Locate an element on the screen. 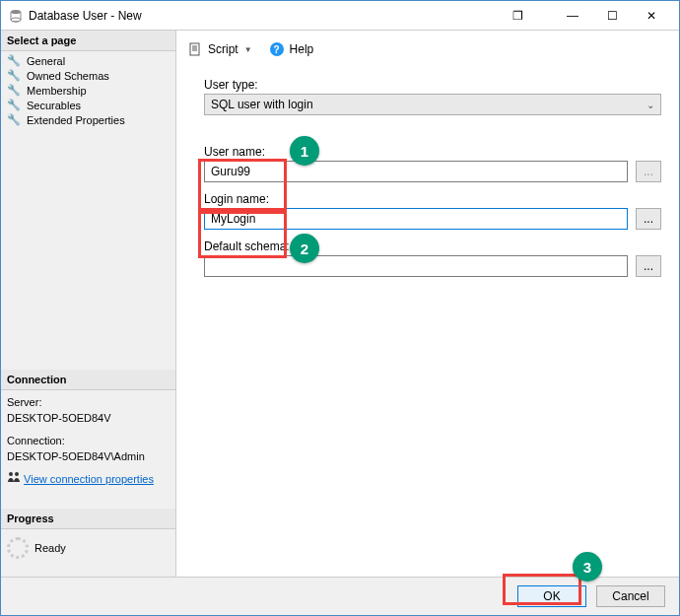 Image resolution: width=680 pixels, height=616 pixels. people-icon is located at coordinates (14, 479).